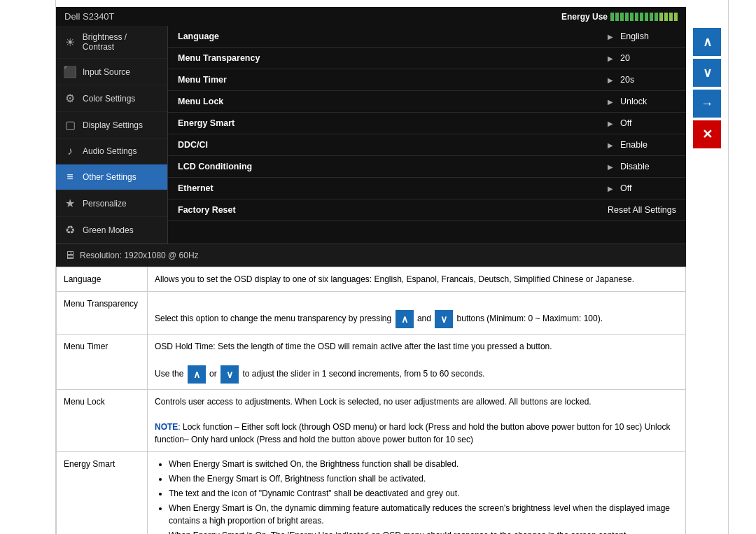 The width and height of the screenshot is (756, 534). Describe the element at coordinates (648, 101) in the screenshot. I see `osd-value-lock: Unlock` at that location.